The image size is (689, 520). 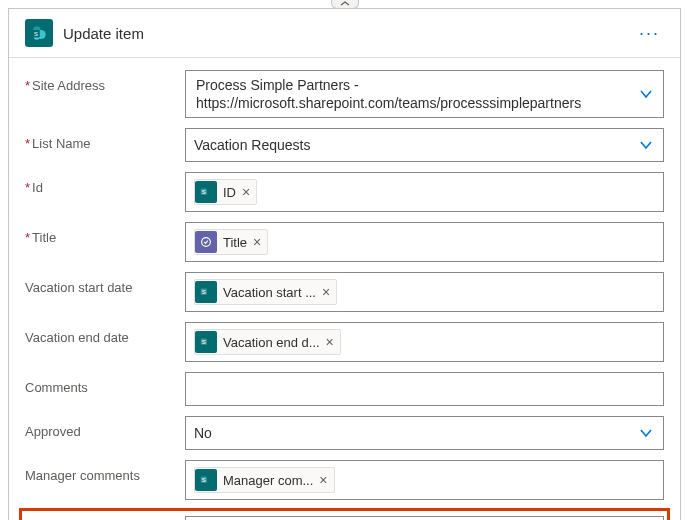 What do you see at coordinates (424, 192) in the screenshot?
I see `id-input: S ID ×` at bounding box center [424, 192].